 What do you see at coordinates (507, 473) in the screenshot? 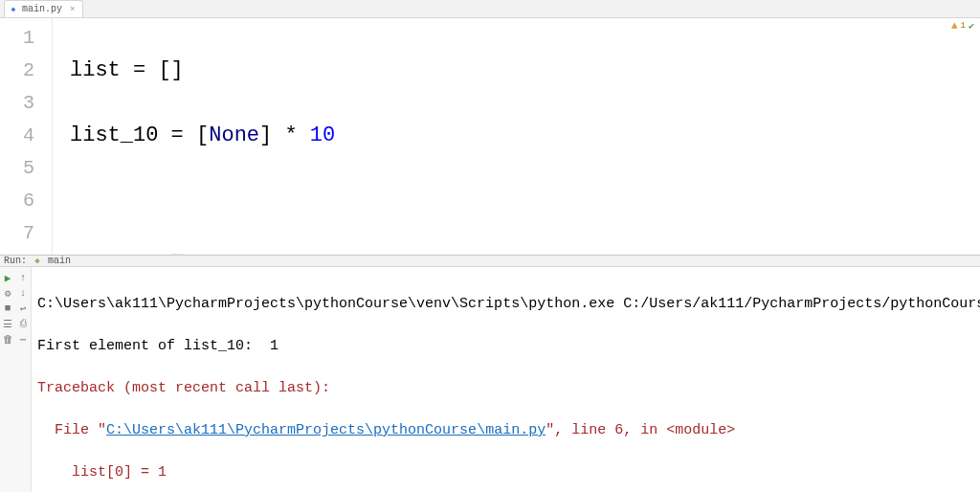
I see `console-line: list[0] = 1` at bounding box center [507, 473].